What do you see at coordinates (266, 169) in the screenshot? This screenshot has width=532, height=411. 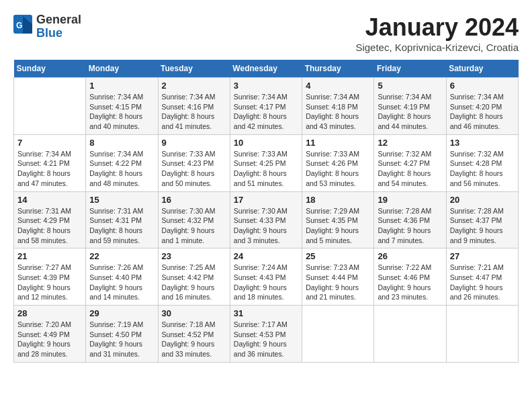 I see `cell-info: Sunrise: 7:33 AMSunset: 4:25 PMDaylight:…` at bounding box center [266, 169].